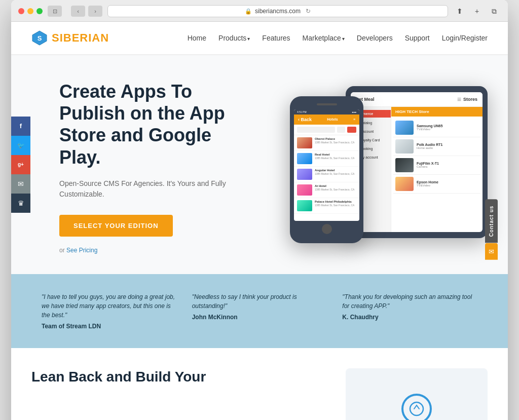 This screenshot has height=420, width=519. What do you see at coordinates (410, 301) in the screenshot?
I see `testimonial-3-quote: "Thank you for developing such an amazin…` at bounding box center [410, 301].